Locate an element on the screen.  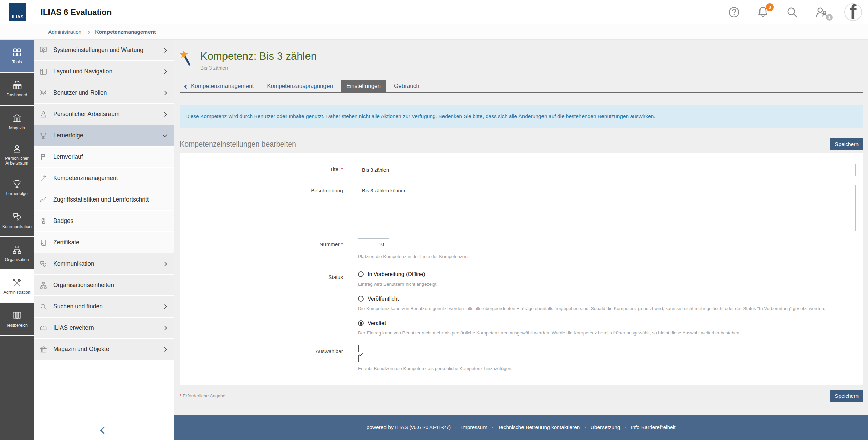
beschreibung-label: Beschreibung is located at coordinates (269, 209).